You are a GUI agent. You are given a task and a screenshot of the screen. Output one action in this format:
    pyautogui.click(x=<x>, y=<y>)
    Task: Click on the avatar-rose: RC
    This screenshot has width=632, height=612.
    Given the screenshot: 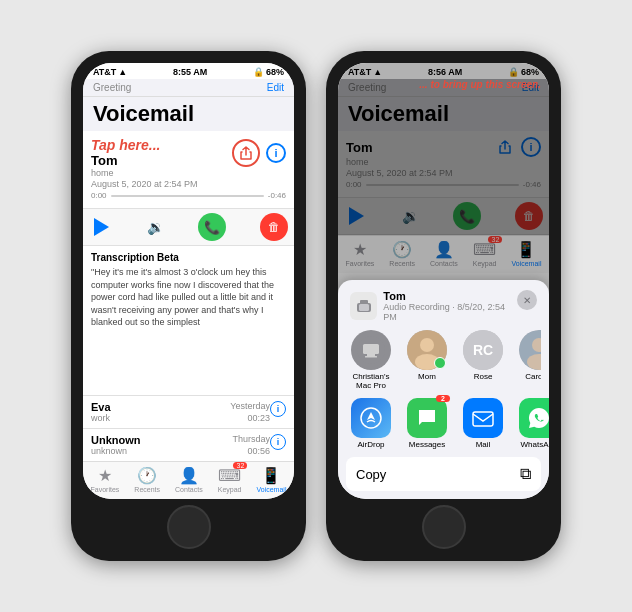 What is the action you would take?
    pyautogui.click(x=483, y=350)
    